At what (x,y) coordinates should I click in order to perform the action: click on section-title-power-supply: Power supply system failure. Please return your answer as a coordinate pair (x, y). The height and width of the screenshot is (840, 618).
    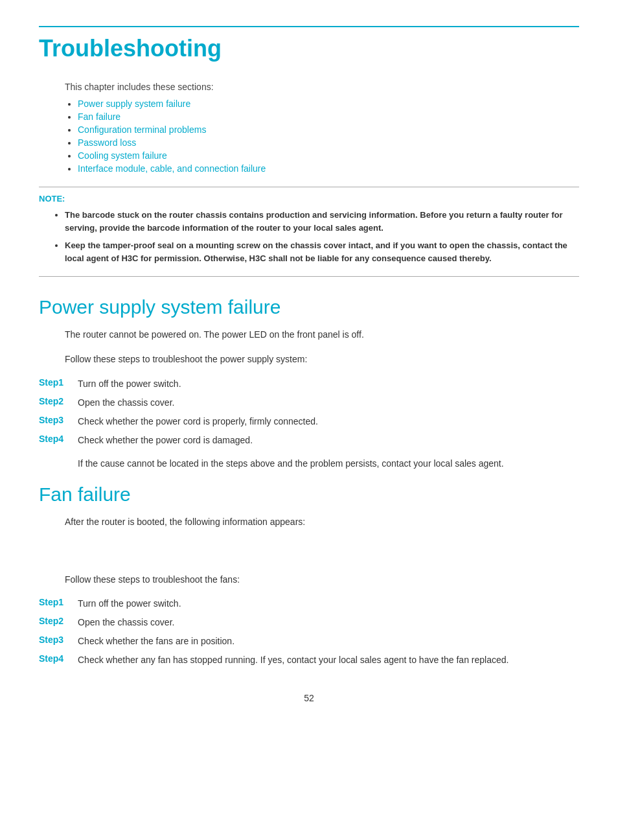
    Looking at the image, I should click on (309, 307).